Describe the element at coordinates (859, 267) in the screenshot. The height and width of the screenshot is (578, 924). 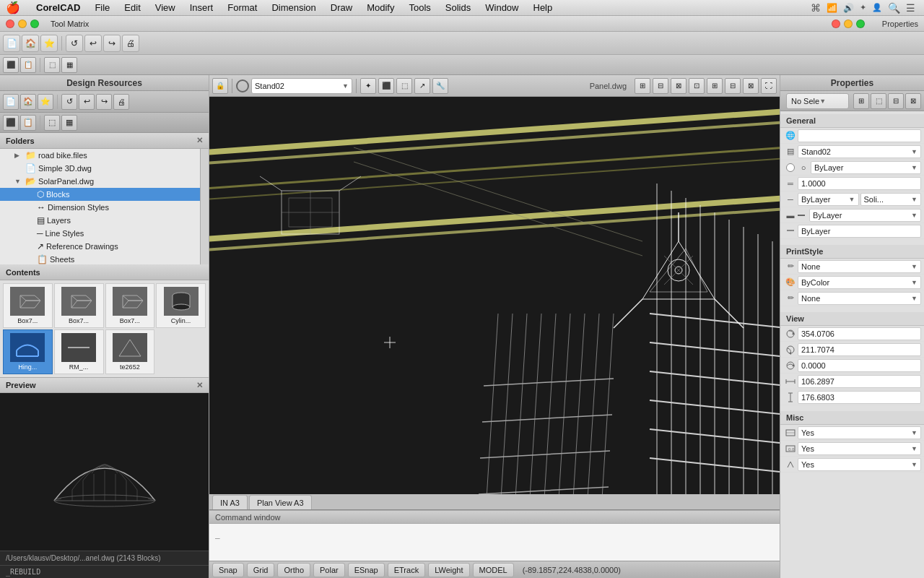
I see `ps-dd-1: None ▼` at that location.